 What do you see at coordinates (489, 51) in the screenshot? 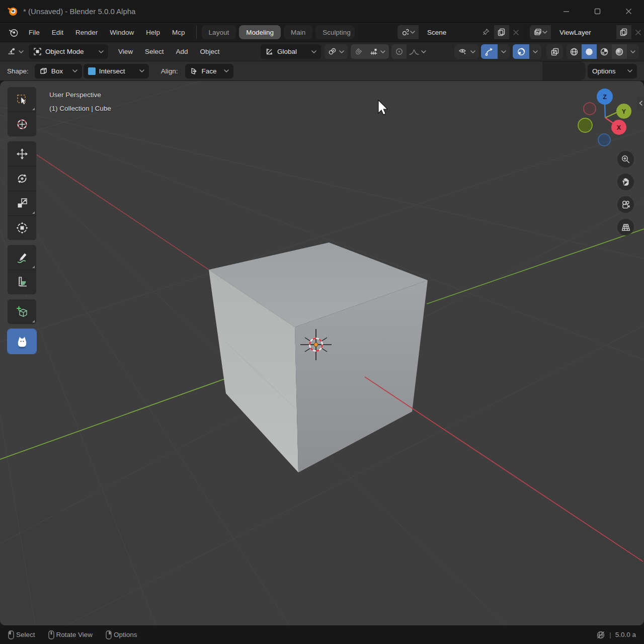
I see `gizmos-toggle-button` at bounding box center [489, 51].